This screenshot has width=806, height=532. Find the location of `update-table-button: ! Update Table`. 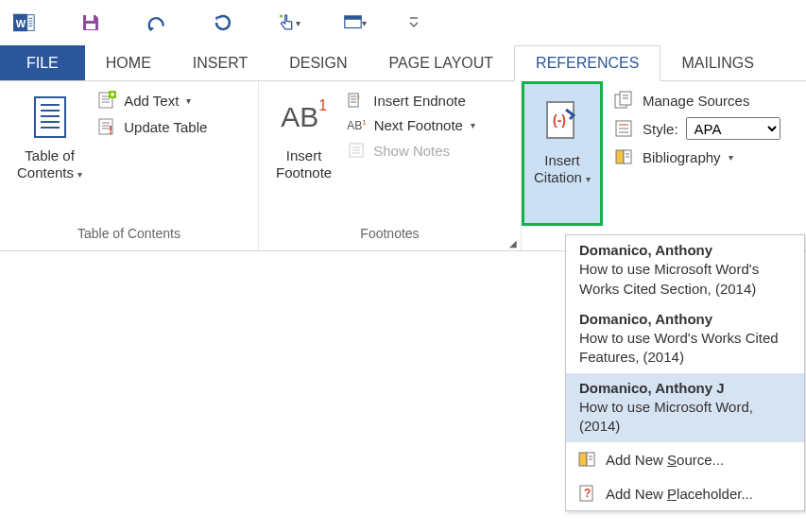

update-table-button: ! Update Table is located at coordinates (152, 127).